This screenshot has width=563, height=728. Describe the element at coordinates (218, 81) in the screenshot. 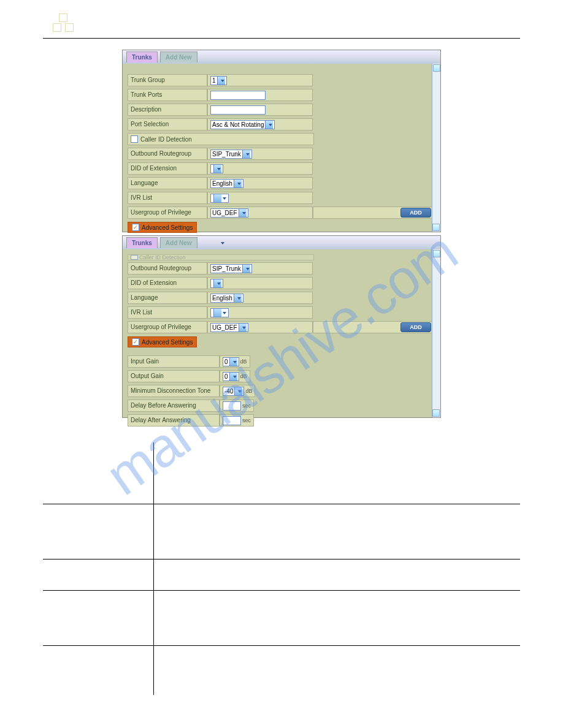

I see `select-trunk-group: 1` at that location.